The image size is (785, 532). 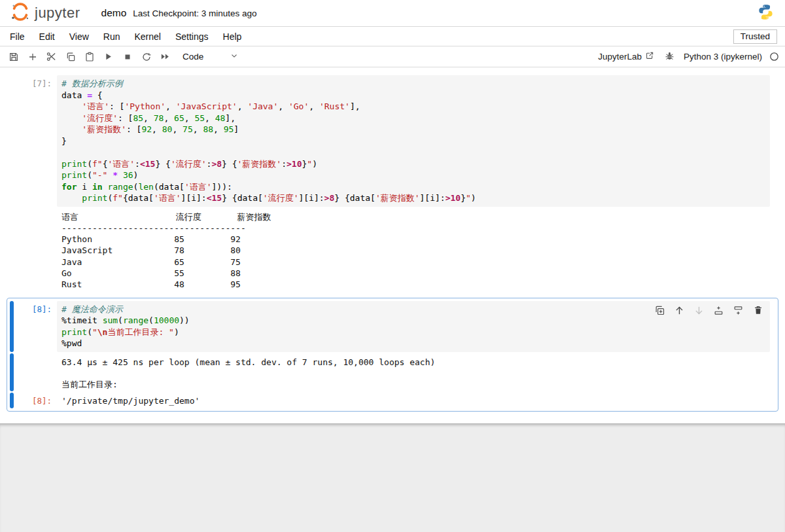 What do you see at coordinates (35, 400) in the screenshot?
I see `cell-8-output-prompt: [8]:` at bounding box center [35, 400].